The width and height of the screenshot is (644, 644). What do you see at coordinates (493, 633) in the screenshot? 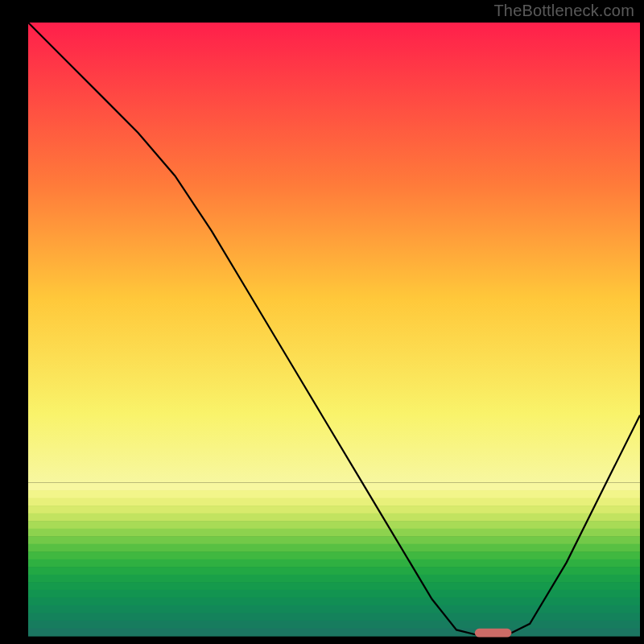
I see `optimal-marker` at bounding box center [493, 633].